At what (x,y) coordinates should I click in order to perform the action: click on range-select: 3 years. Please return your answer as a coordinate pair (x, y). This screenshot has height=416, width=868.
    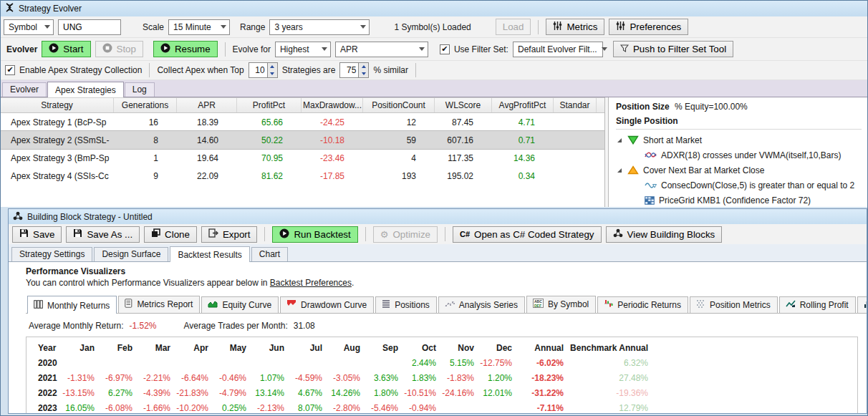
    Looking at the image, I should click on (319, 27).